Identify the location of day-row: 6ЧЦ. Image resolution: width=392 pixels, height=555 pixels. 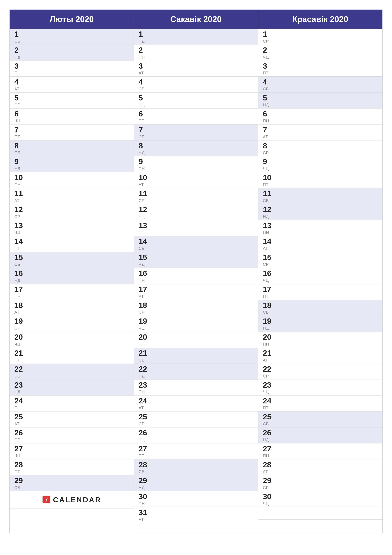
(72, 117).